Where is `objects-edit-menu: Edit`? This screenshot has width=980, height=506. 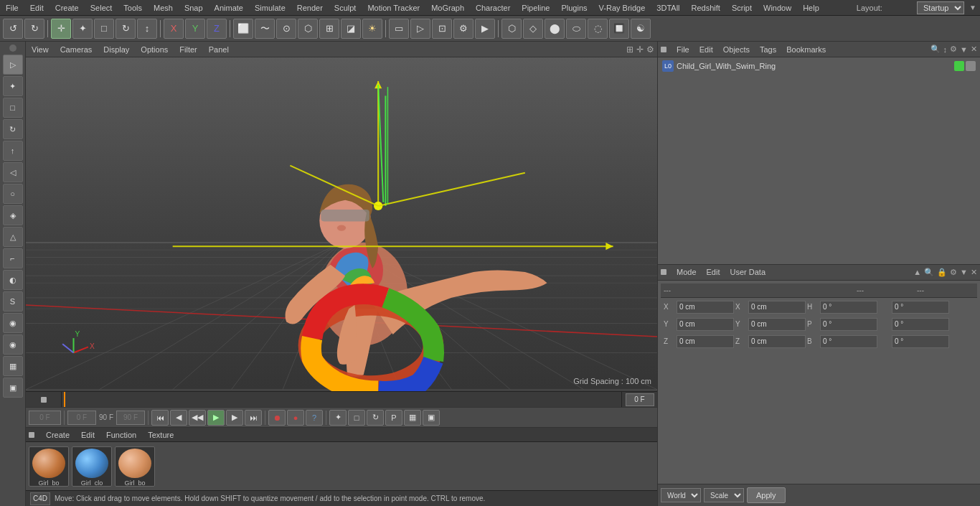
objects-edit-menu: Edit is located at coordinates (706, 50).